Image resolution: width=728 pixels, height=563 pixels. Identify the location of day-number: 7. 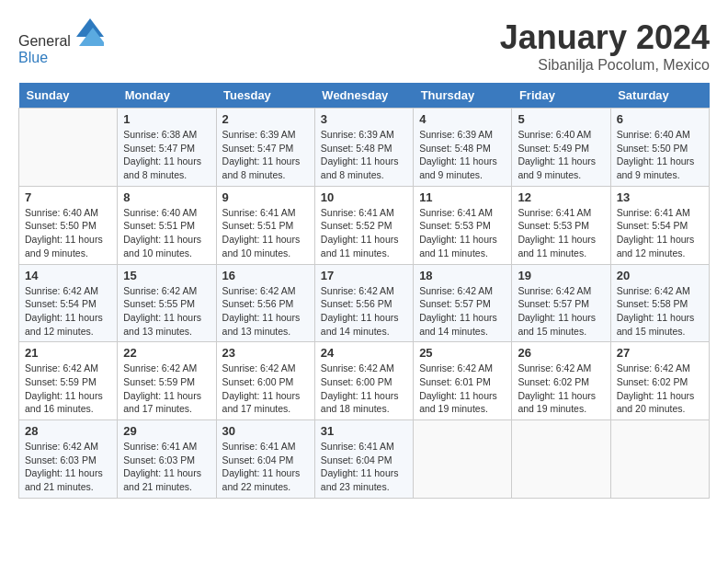
(68, 197).